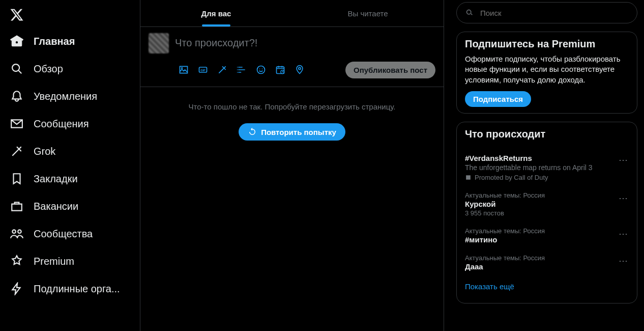  What do you see at coordinates (70, 151) in the screenshot?
I see `nav-grok: Grok` at bounding box center [70, 151].